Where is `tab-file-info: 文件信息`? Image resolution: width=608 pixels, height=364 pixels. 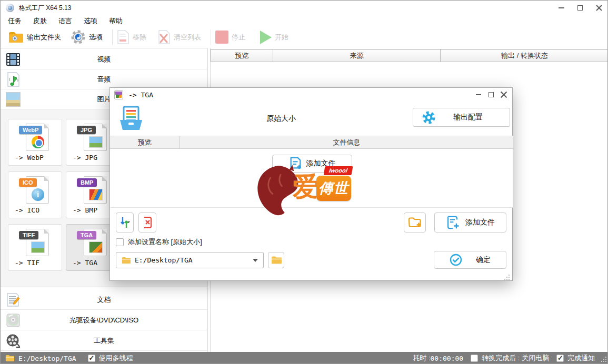 tab-file-info: 文件信息 is located at coordinates (346, 142).